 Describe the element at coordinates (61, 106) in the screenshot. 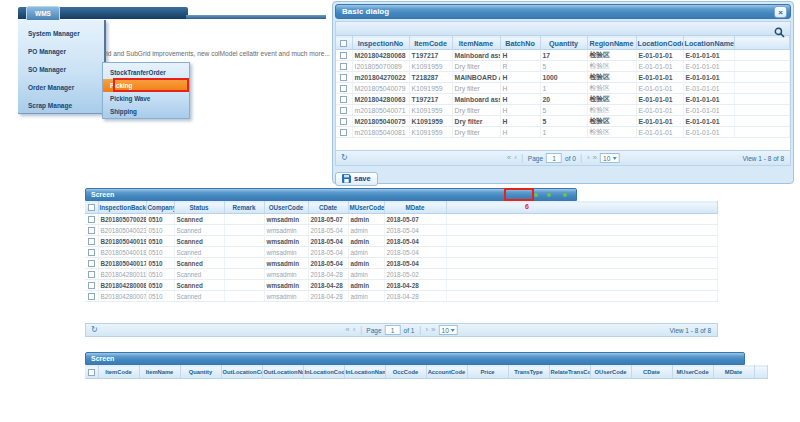

I see `menu-item-scrap-manage: Scrap Manage` at that location.